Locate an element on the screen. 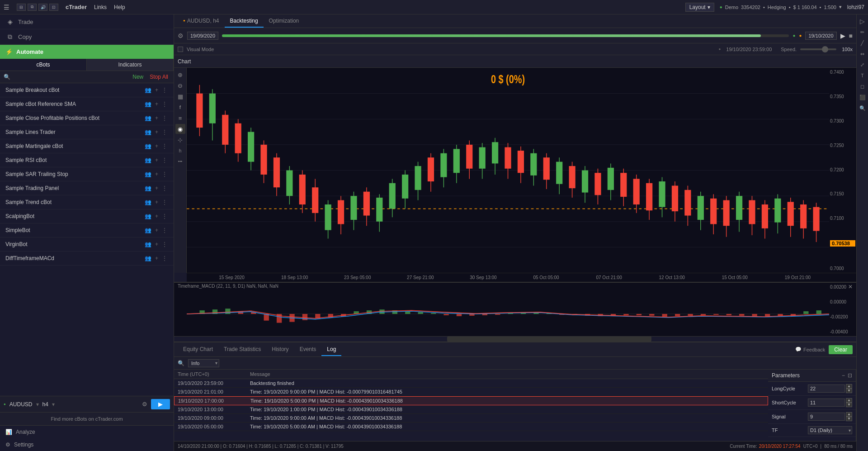 Image resolution: width=868 pixels, height=451 pixels. clear-button: Clear is located at coordinates (841, 350).